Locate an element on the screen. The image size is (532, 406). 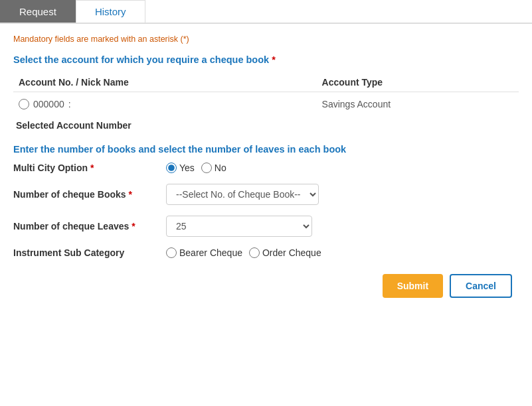
button-row: Submit Cancel is located at coordinates (266, 286).